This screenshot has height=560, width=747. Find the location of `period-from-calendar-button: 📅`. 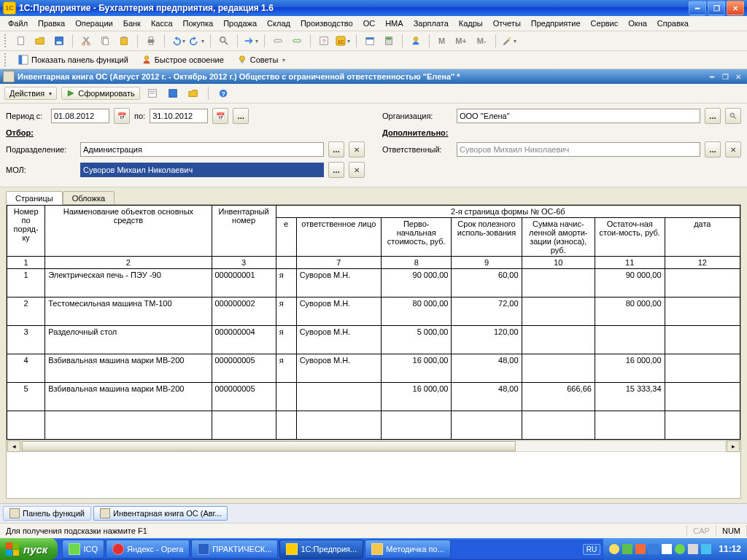

period-from-calendar-button: 📅 is located at coordinates (122, 116).